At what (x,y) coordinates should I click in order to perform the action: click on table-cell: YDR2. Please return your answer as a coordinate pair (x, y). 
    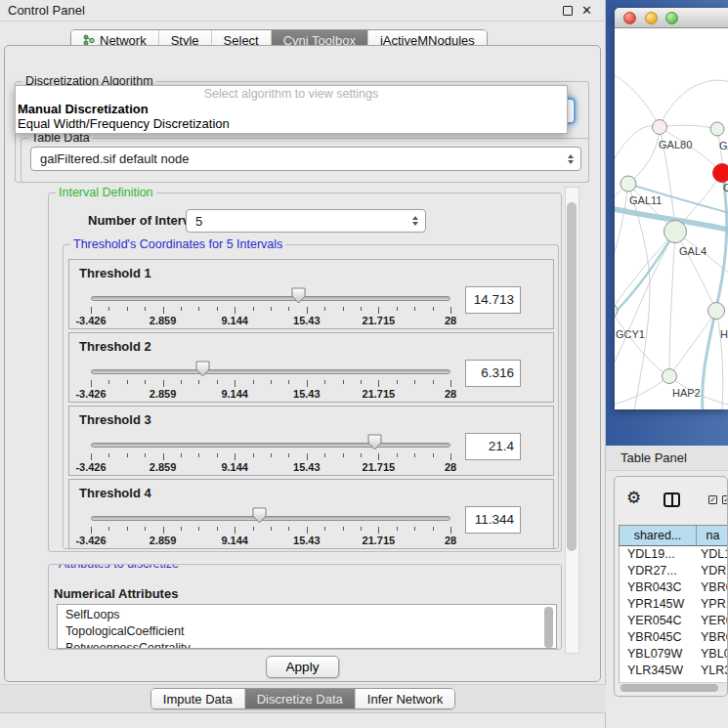
    Looking at the image, I should click on (712, 571).